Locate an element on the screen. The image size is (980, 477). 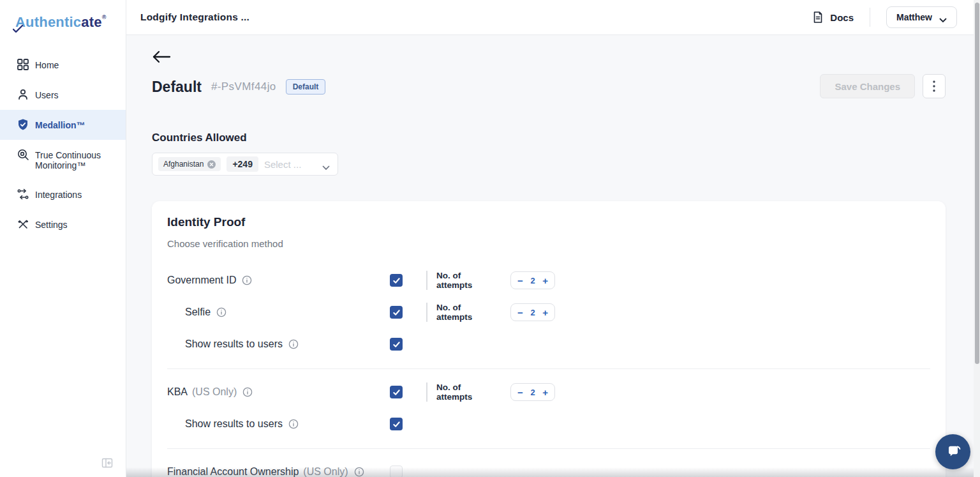
sidebar-item-label: Settings is located at coordinates (51, 224).